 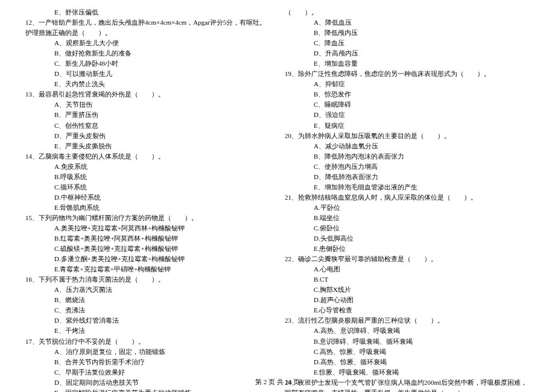 What do you see at coordinates (407, 310) in the screenshot?
I see `q22-opt-e: E.心导管检查` at bounding box center [407, 310].